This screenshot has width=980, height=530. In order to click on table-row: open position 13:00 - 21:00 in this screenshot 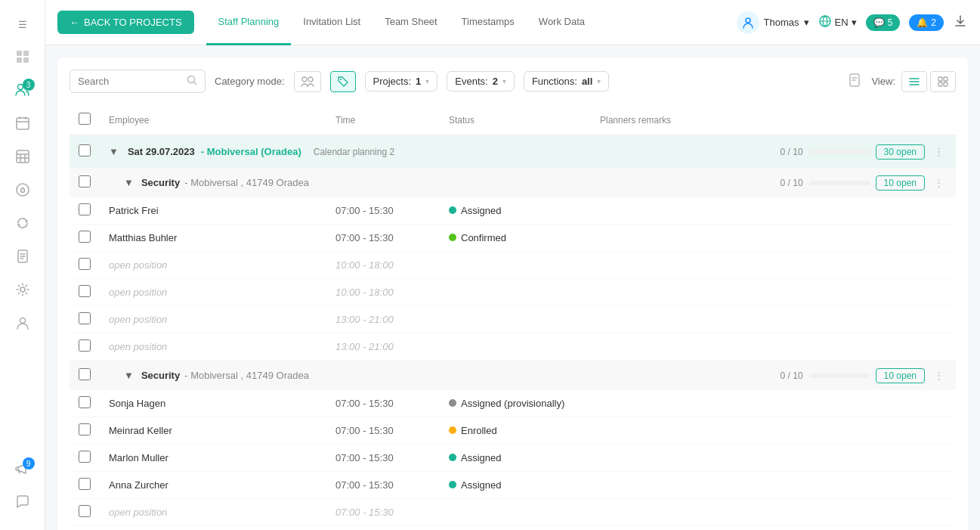, I will do `click(512, 347)`.